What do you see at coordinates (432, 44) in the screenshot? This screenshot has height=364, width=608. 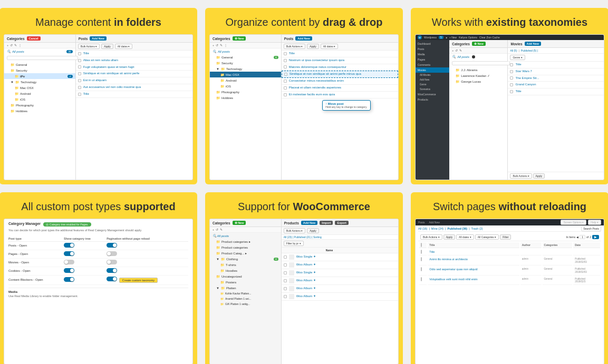 I see `sidebar-dashboard: Dashboard` at bounding box center [432, 44].